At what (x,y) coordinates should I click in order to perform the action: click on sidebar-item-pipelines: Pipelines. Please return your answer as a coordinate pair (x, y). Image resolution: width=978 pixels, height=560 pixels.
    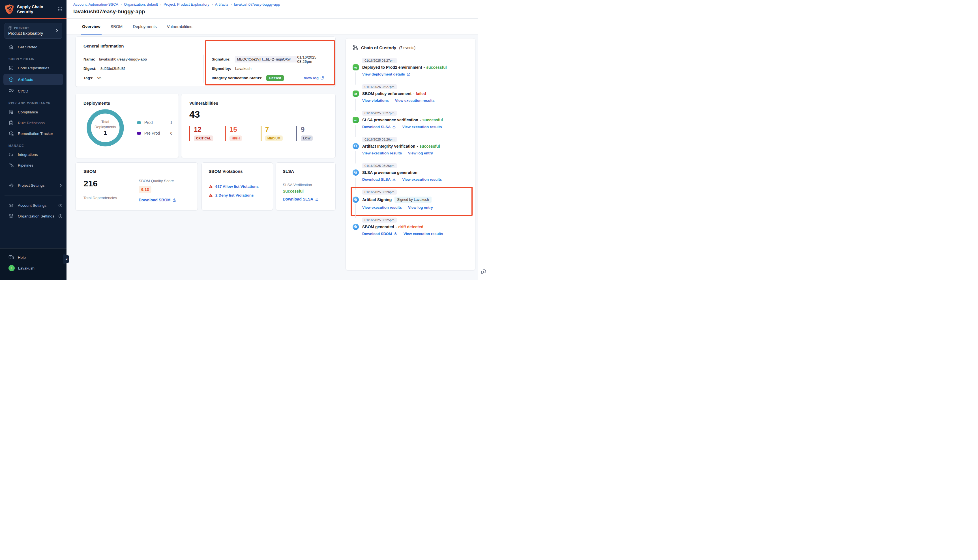
    Looking at the image, I should click on (33, 165).